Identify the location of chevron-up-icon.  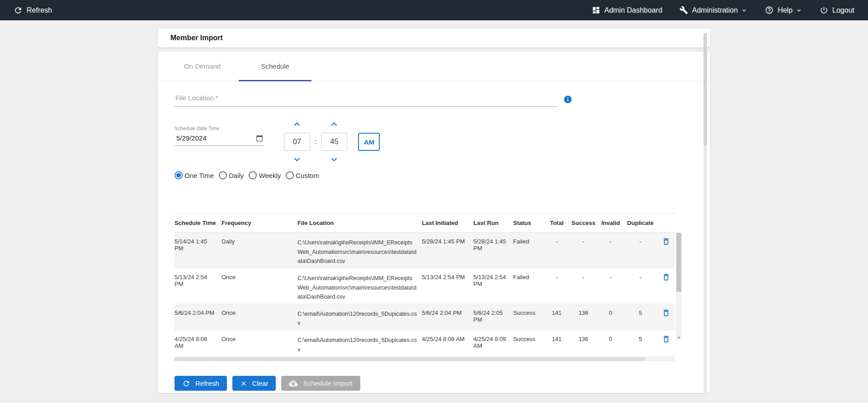
(297, 124).